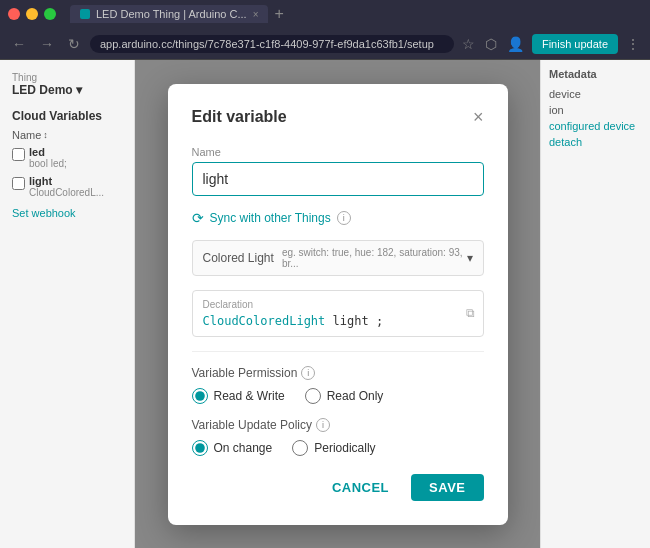 This screenshot has width=650, height=548. I want to click on sidebar-thing: Thing LED Demo ▾, so click(67, 84).